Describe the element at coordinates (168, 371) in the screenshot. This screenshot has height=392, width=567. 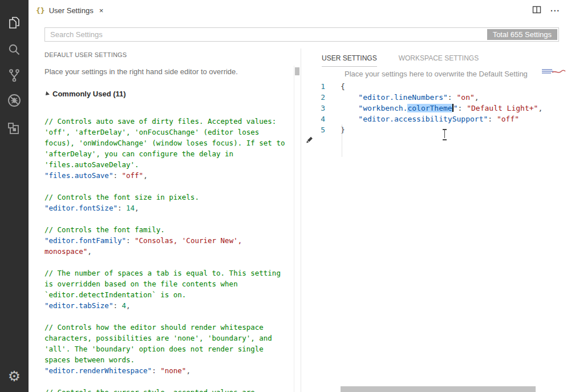
I see `setting-line: "editor.renderWhitespace": "none",` at that location.